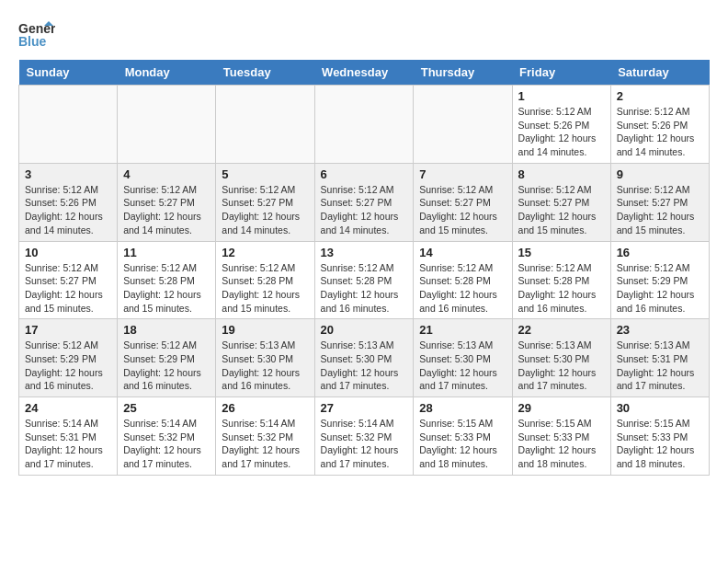  Describe the element at coordinates (660, 73) in the screenshot. I see `column-header-saturday: Saturday` at that location.